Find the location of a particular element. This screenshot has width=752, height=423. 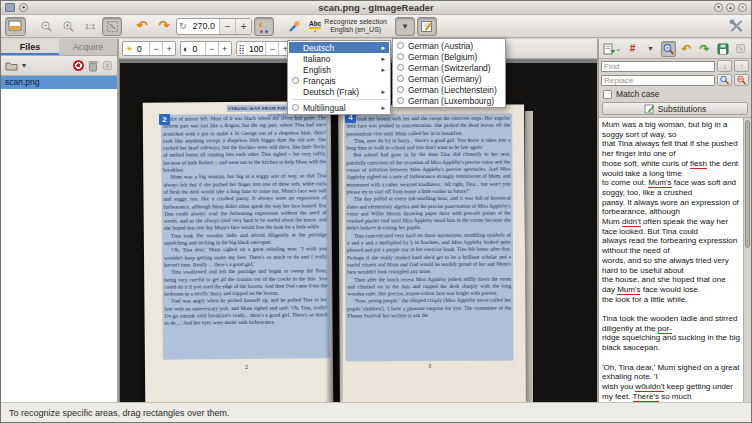

save-icon is located at coordinates (723, 49).